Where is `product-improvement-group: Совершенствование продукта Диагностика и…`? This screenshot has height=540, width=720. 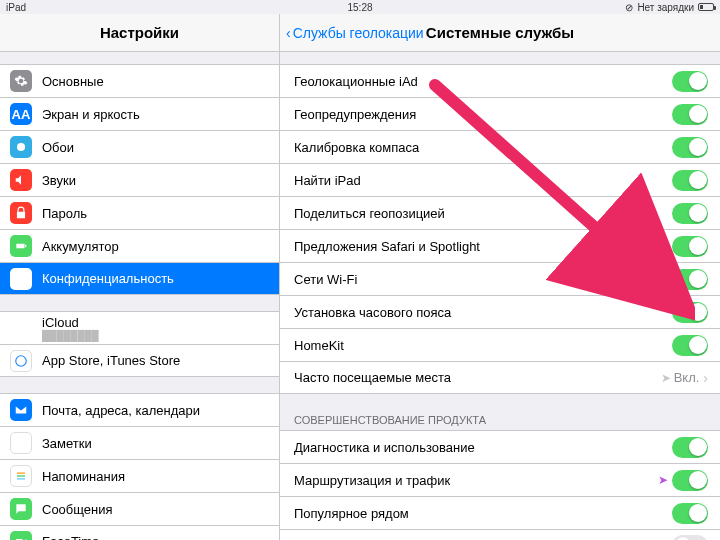 product-improvement-group: Совершенствование продукта Диагностика и… is located at coordinates (500, 475).